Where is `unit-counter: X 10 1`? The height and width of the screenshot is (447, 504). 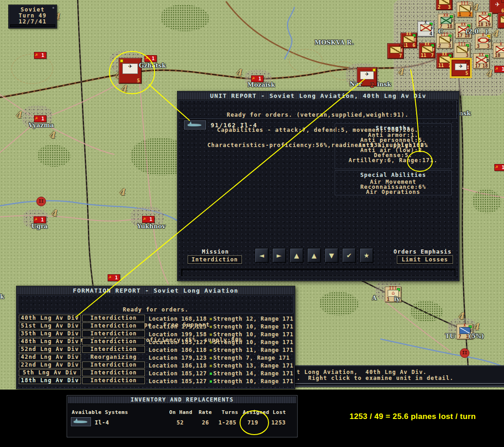 unit-counter: X 10 1 is located at coordinates (498, 51).